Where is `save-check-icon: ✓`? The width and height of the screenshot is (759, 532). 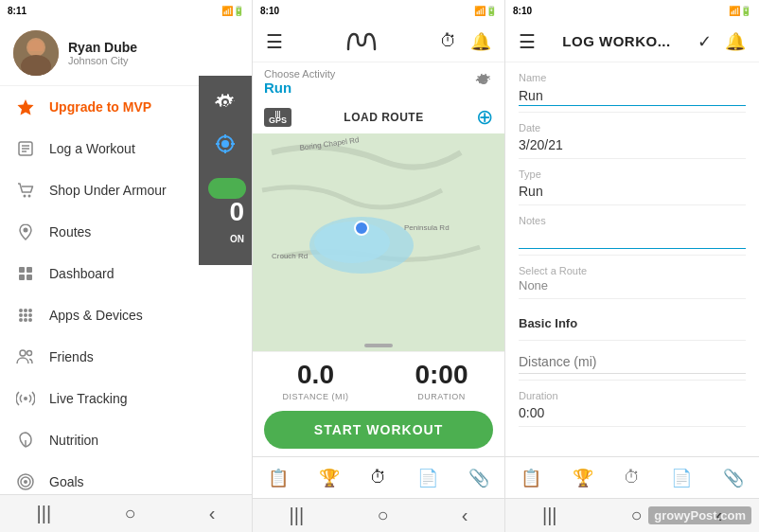
save-check-icon: ✓ is located at coordinates (704, 42).